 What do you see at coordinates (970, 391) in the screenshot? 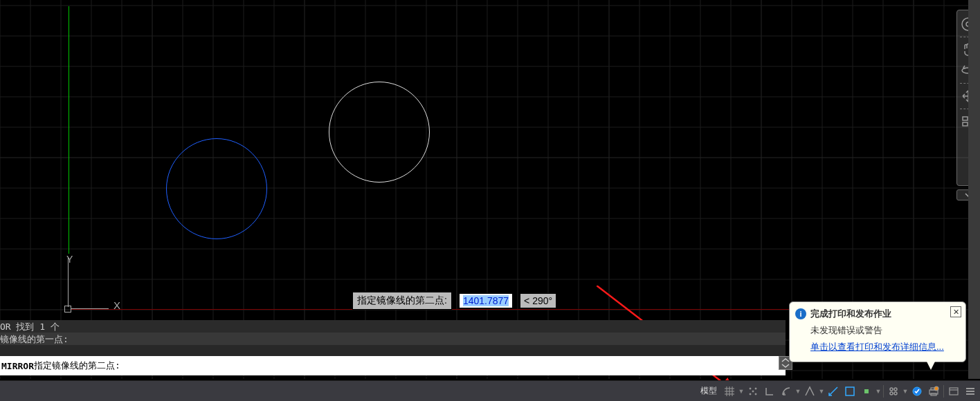
I see `menu-button` at bounding box center [970, 391].